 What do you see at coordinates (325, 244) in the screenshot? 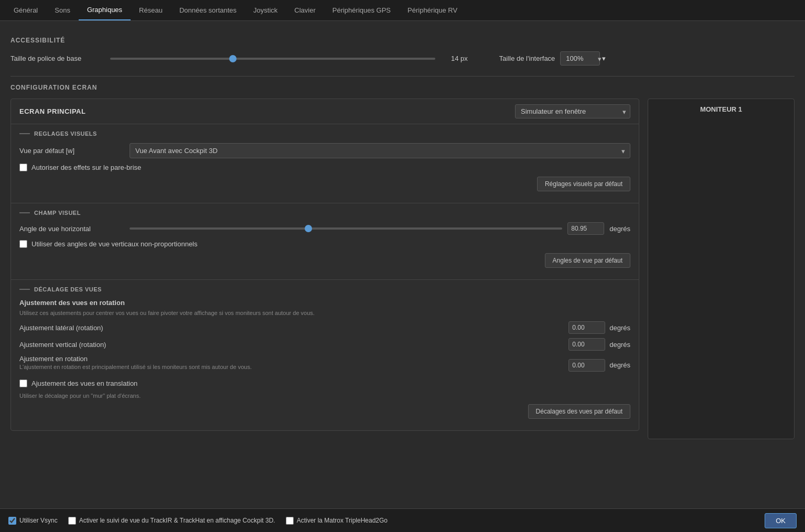
I see `non-proportionnel-row: Utiliser des angles de vue verticaux non…` at bounding box center [325, 244].